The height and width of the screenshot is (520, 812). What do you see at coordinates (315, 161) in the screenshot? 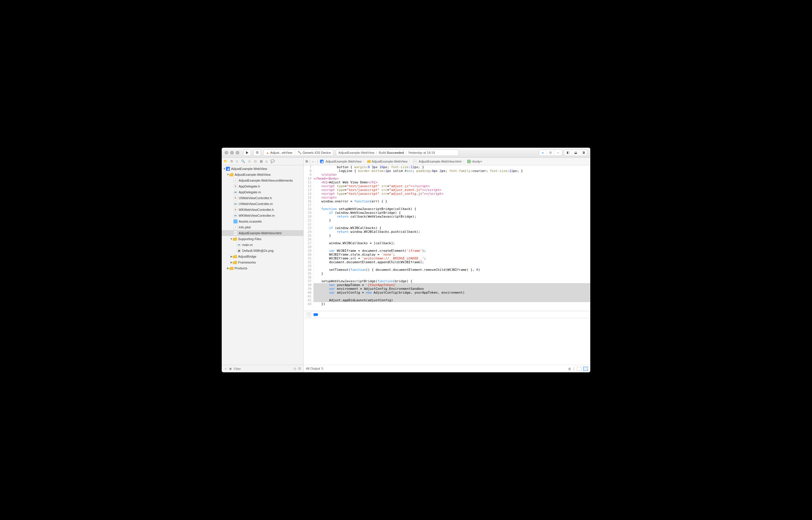
I see `forward-icon: ›` at bounding box center [315, 161].